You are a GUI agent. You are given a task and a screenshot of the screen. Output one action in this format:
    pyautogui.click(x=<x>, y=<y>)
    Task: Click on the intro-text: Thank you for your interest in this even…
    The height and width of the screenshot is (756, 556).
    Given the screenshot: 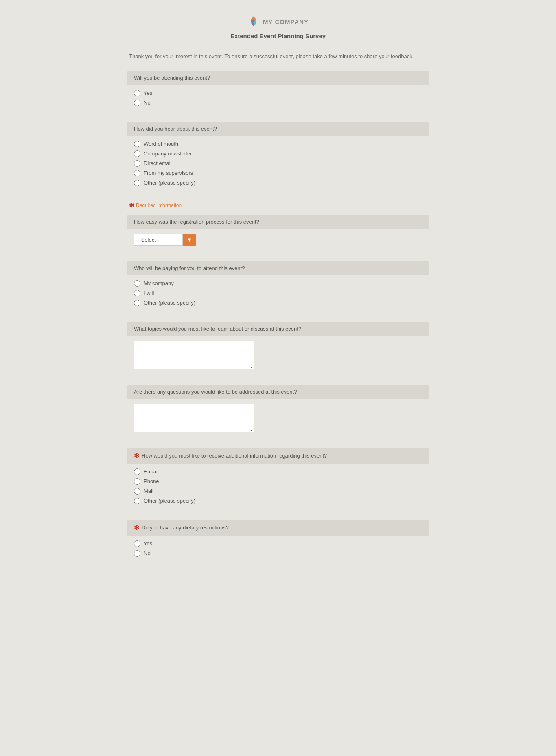 What is the action you would take?
    pyautogui.click(x=278, y=57)
    